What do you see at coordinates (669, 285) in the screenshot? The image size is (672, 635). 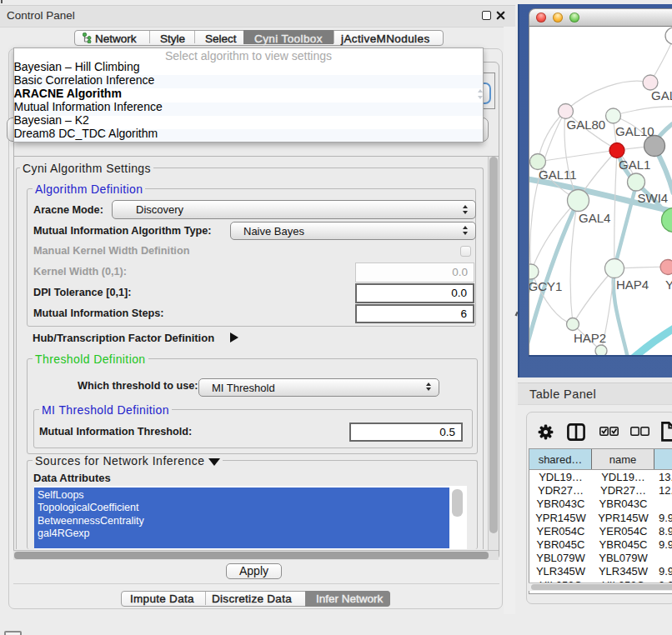 I see `svg-text: YE` at bounding box center [669, 285].